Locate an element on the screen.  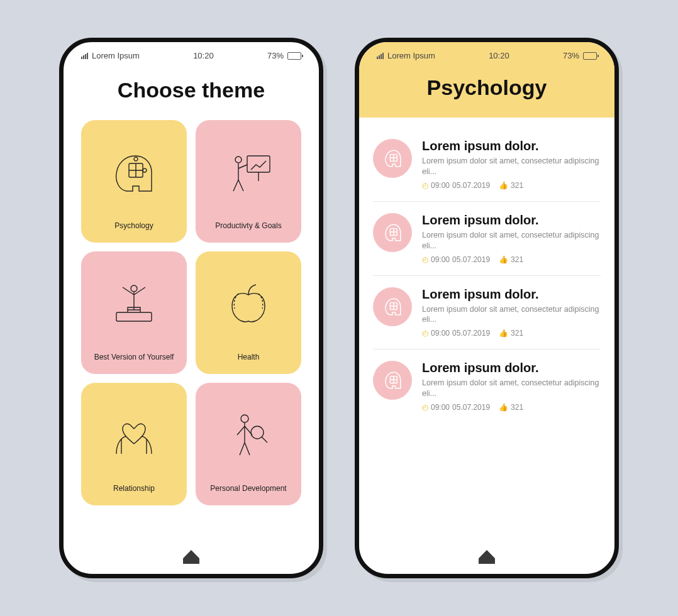
tile-label: Psychology is located at coordinates (133, 226).